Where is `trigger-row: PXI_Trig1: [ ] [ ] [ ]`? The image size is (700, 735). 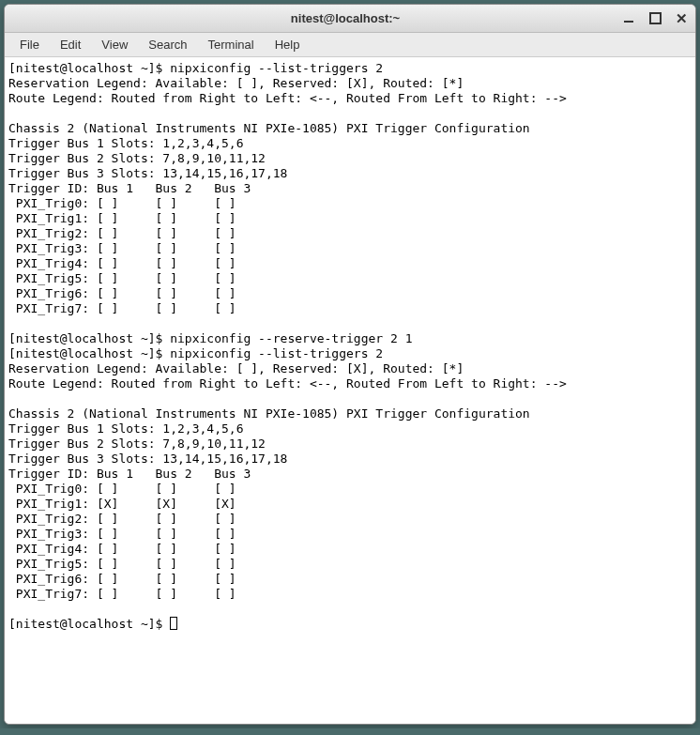 trigger-row: PXI_Trig1: [ ] [ ] [ ] is located at coordinates (122, 218).